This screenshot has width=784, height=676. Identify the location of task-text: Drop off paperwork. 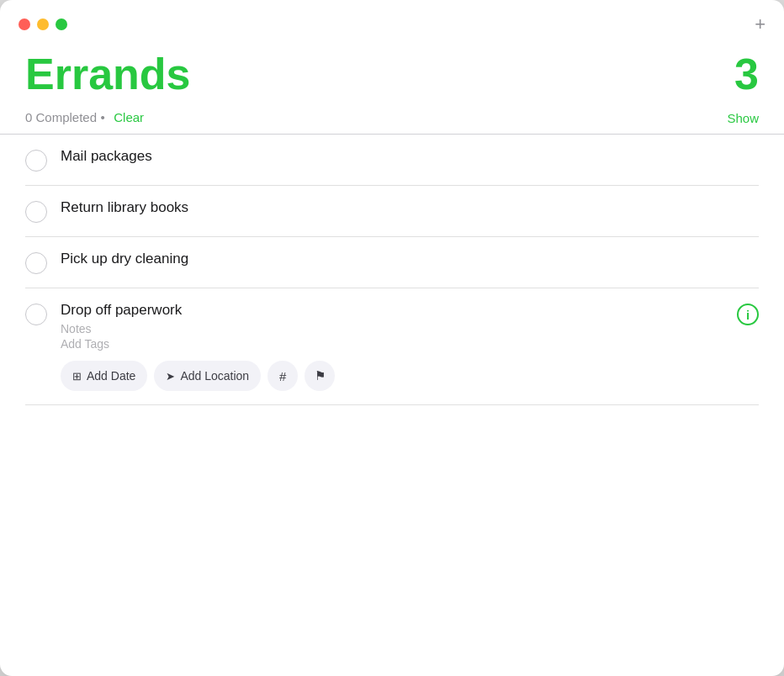
(395, 310).